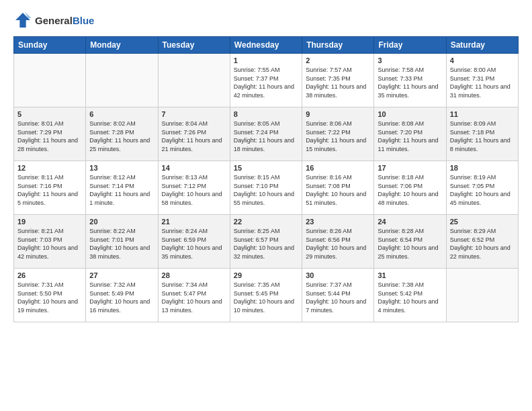 The width and height of the screenshot is (532, 411). What do you see at coordinates (122, 222) in the screenshot?
I see `day-number: 20` at bounding box center [122, 222].